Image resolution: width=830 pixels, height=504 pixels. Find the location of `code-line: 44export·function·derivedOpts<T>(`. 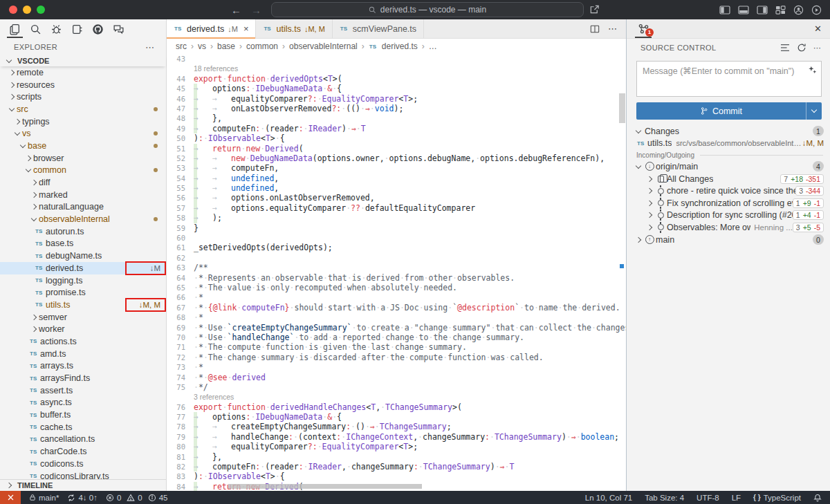

code-line: 44export·function·derivedOpts<T>( is located at coordinates (396, 79).